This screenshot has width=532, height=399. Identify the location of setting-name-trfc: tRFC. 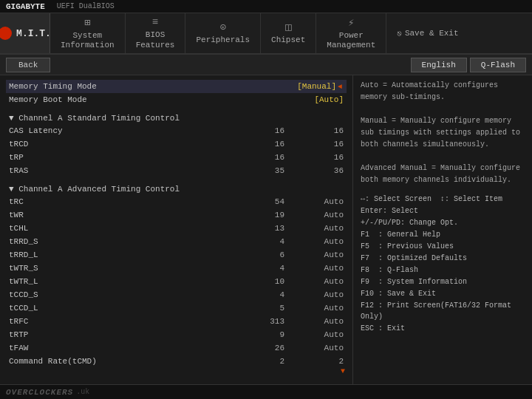
(124, 321).